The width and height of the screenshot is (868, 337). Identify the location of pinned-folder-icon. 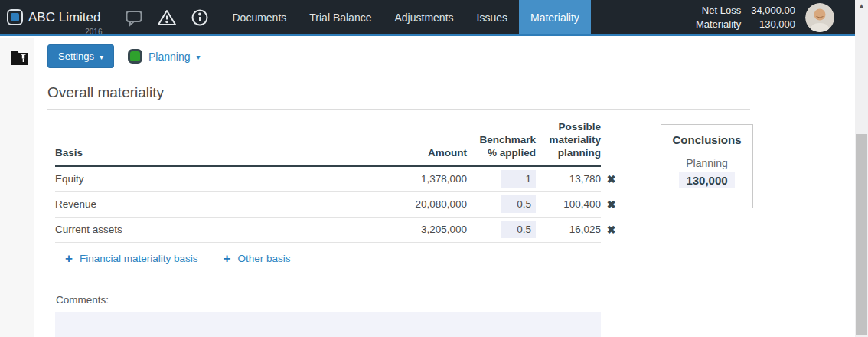
(20, 57).